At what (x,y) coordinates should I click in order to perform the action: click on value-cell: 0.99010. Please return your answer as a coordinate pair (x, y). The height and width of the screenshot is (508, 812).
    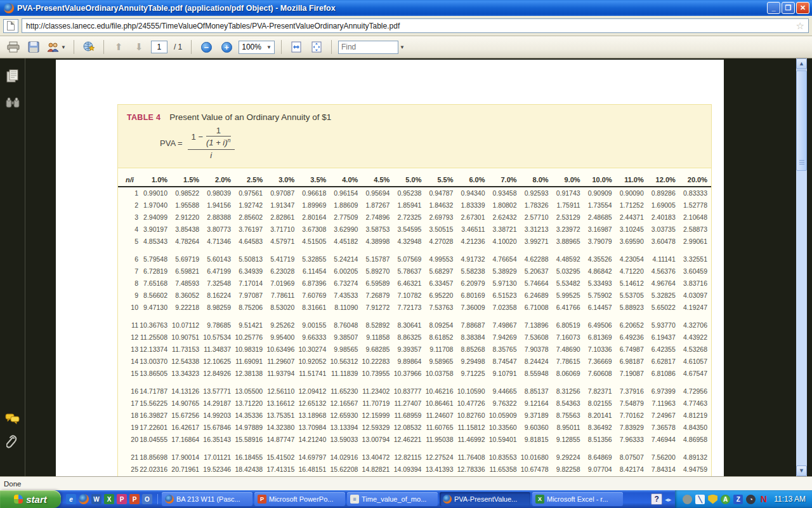
    Looking at the image, I should click on (155, 193).